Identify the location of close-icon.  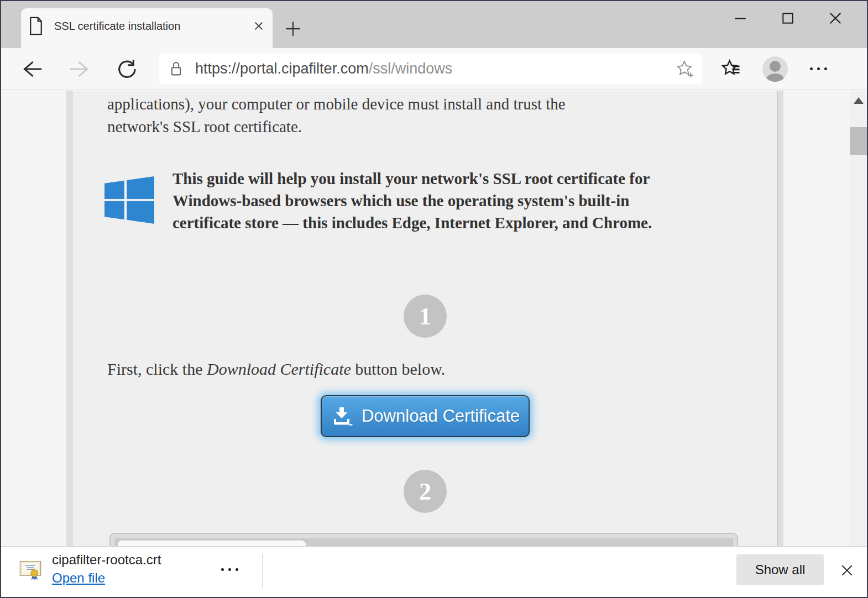
(835, 18).